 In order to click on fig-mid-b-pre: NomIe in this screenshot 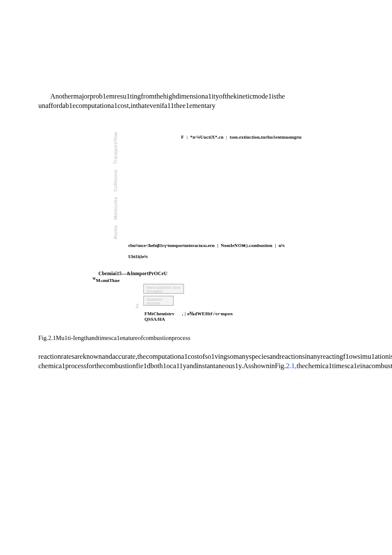, I will do `click(228, 245)`.